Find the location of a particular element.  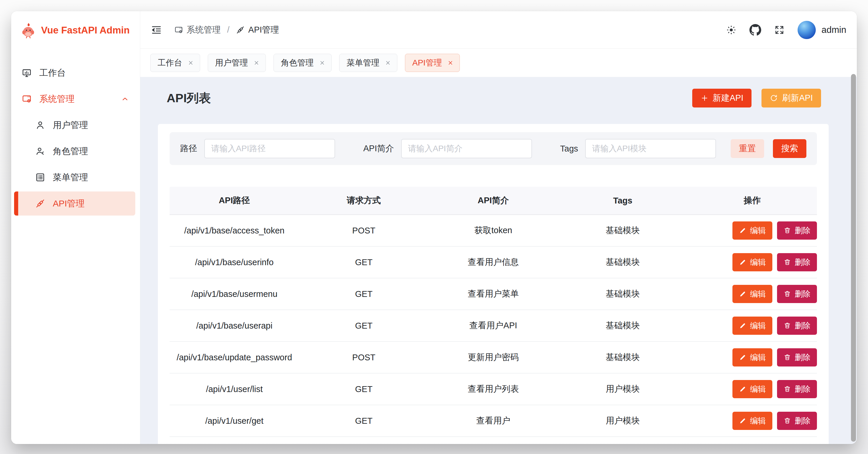

vertical-scrollbar is located at coordinates (853, 258).